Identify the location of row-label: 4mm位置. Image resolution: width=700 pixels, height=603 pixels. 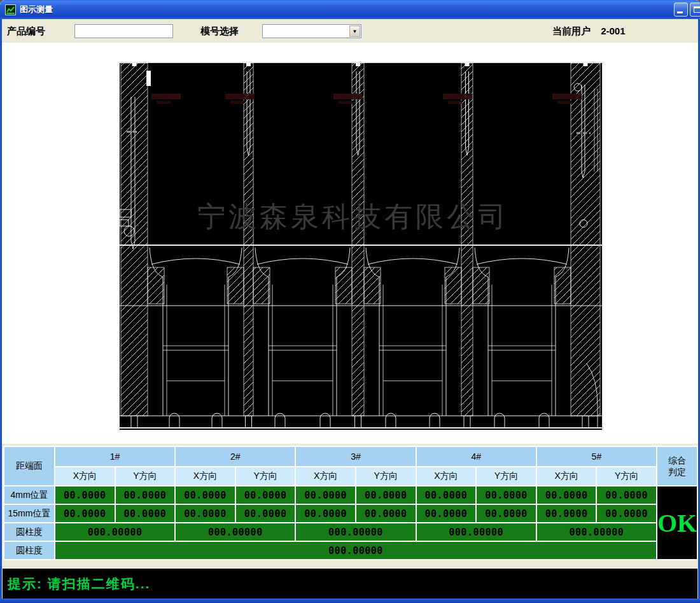
(29, 495).